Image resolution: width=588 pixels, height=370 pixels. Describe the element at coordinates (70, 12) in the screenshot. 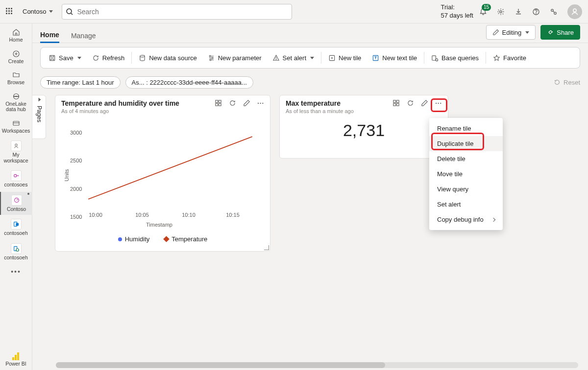

I see `search-icon` at that location.